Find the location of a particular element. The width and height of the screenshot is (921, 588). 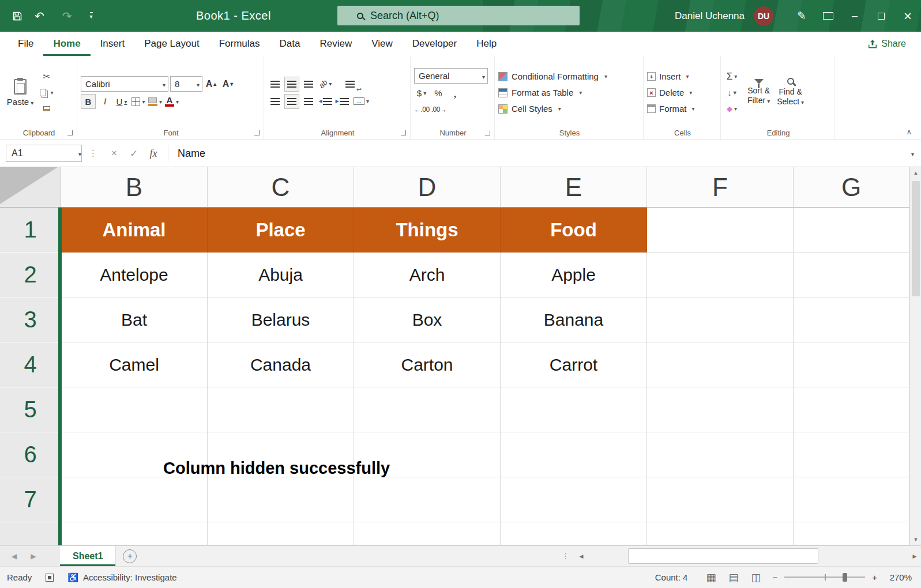

format-cells-button: Format is located at coordinates (683, 108).